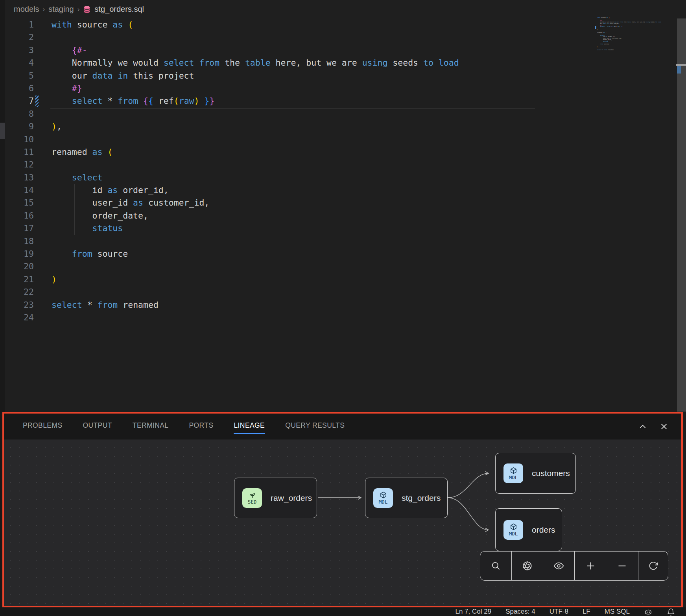 This screenshot has width=686, height=616. What do you see at coordinates (514, 471) in the screenshot?
I see `cube-icon` at bounding box center [514, 471].